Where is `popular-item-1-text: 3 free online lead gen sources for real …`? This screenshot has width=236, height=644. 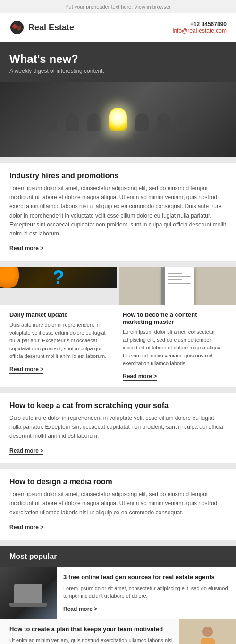 popular-item-1-text: 3 free online lead gen sources for real … is located at coordinates (146, 593).